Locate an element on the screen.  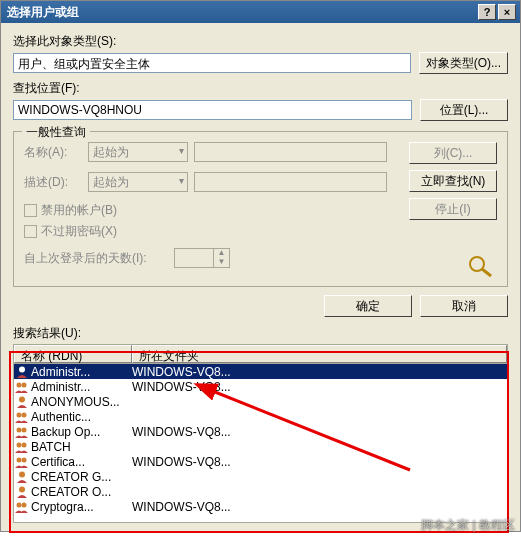
cell-name: BATCH is located at coordinates (80, 447).